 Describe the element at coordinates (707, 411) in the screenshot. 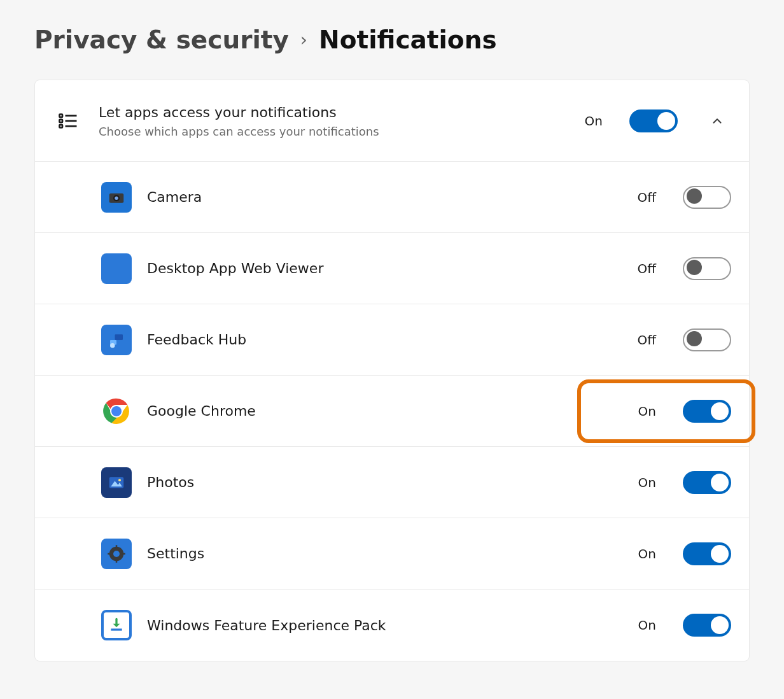

I see `app-toggle-google-chrome` at that location.